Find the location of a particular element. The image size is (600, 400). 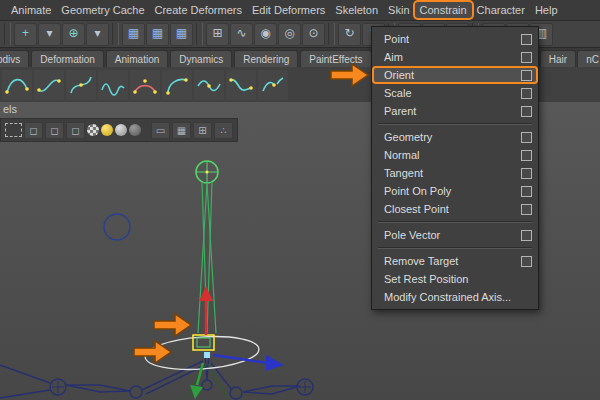

highlight-arrow-lower is located at coordinates (152, 352).